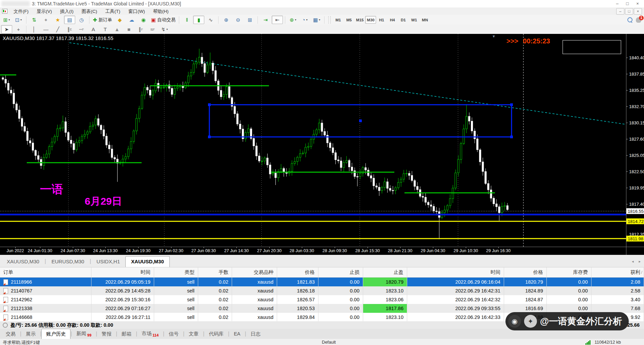  I want to click on order-row-21140767: 211407672022.06.29 14:45:28sell0.02xauus…, so click(322, 291).